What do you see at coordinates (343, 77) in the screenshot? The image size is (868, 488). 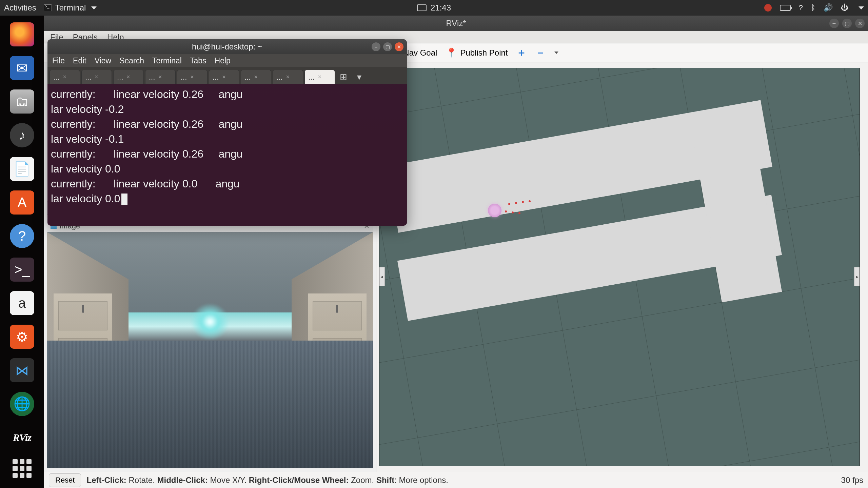 I see `terminal-new-tab-button: ⊞` at bounding box center [343, 77].